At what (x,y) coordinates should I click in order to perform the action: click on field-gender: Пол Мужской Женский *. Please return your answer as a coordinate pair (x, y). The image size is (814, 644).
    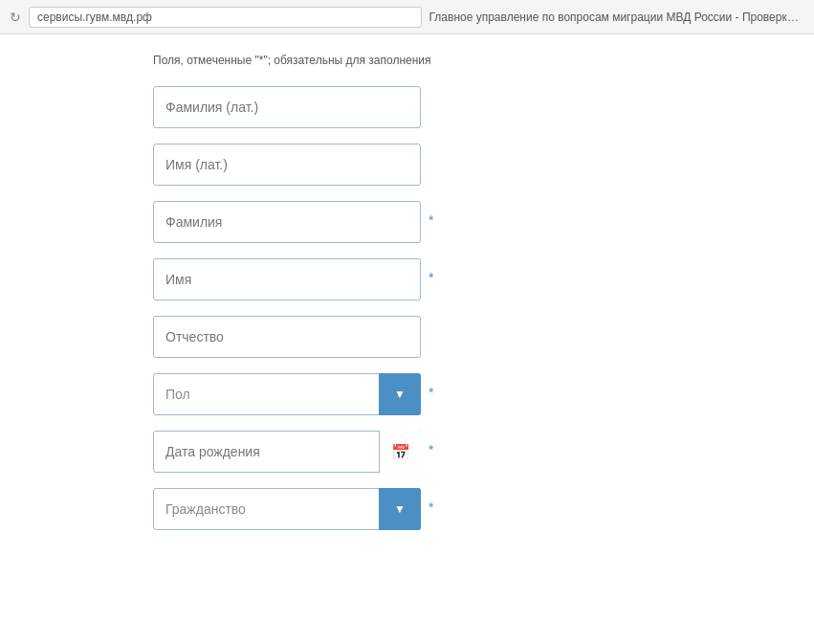
    Looking at the image, I should click on (407, 394).